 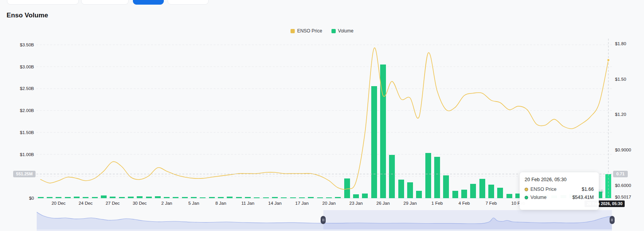 What do you see at coordinates (559, 191) in the screenshot?
I see `chart-tooltip: 20 Feb 2026, 05:30 ENSO Price $1.66 Volu…` at bounding box center [559, 191].